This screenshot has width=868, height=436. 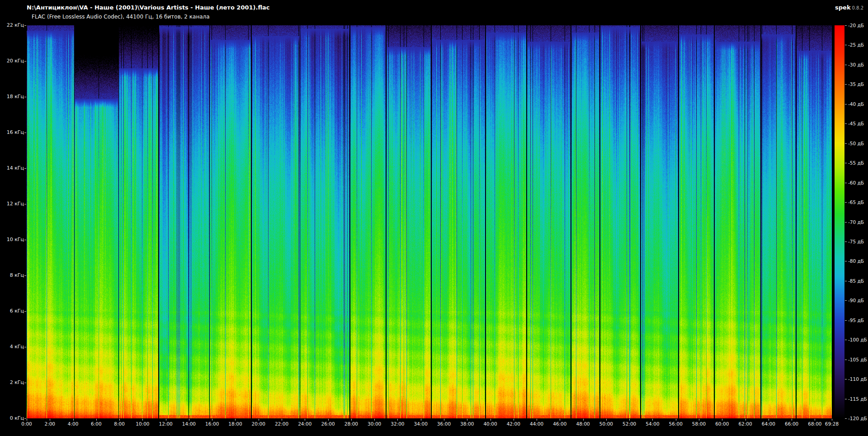 What do you see at coordinates (467, 424) in the screenshot?
I see `time-tick-label: 38:00` at bounding box center [467, 424].